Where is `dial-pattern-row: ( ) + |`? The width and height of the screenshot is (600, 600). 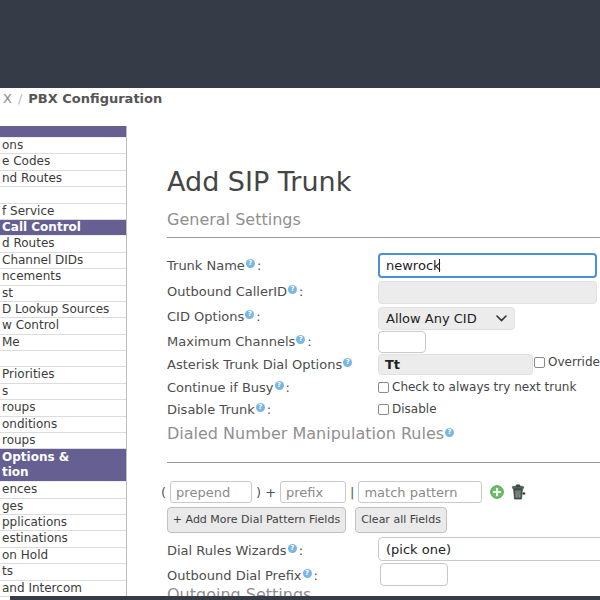 dial-pattern-row: ( ) + | is located at coordinates (344, 492).